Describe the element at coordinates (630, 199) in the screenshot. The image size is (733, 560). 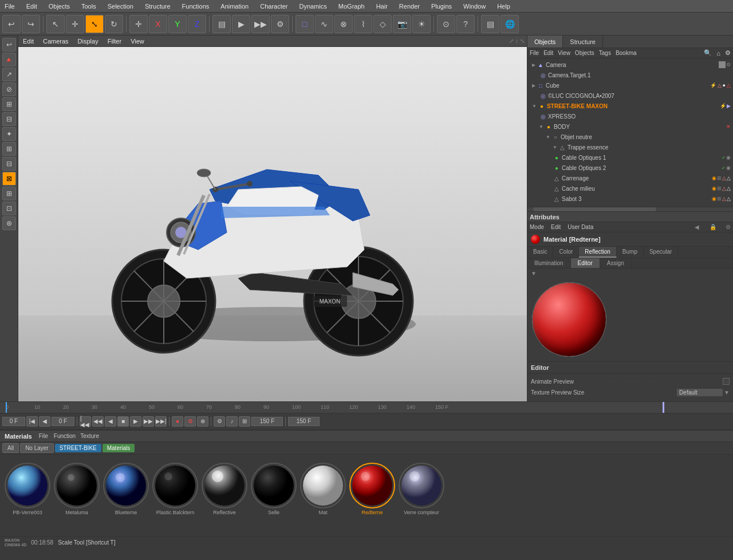
I see `tree-item-sabot: △ Sabot 3 ◉ ⊞ △ △` at that location.